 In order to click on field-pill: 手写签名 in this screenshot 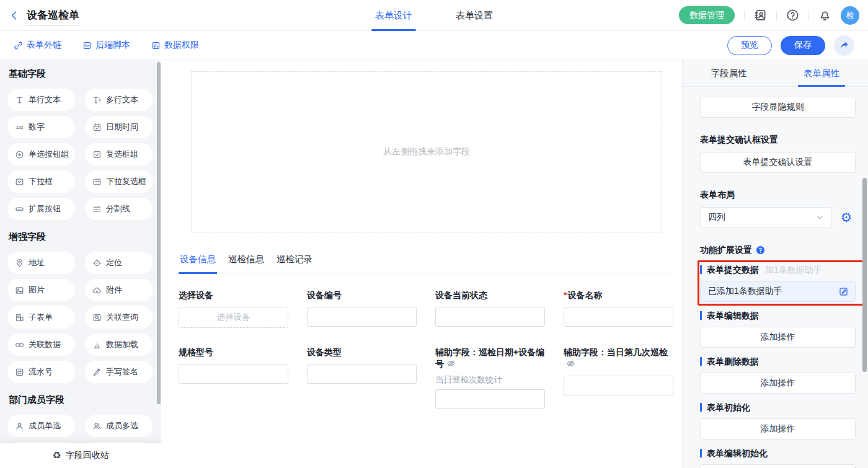, I will do `click(119, 372)`.